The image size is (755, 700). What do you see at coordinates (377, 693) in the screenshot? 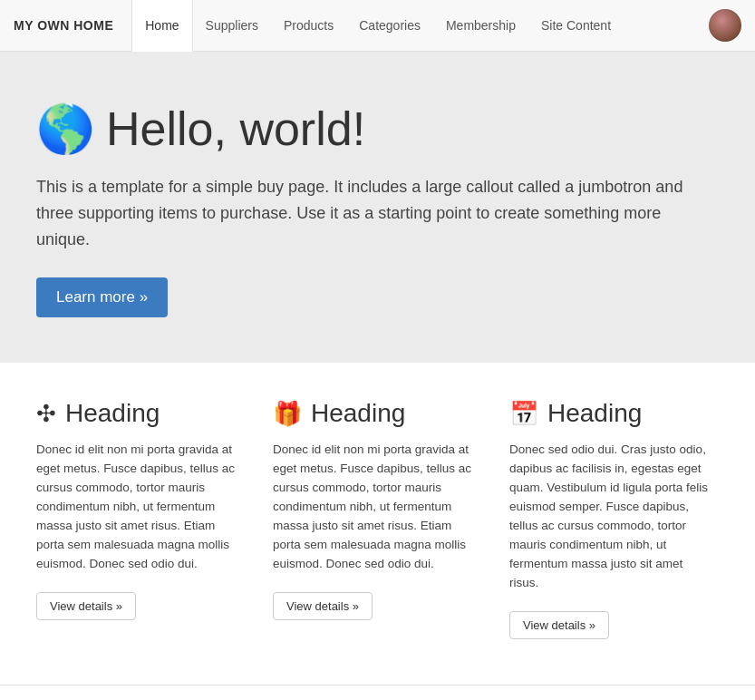
I see `footer: © 2018 MyCompany. All rights reserved.` at bounding box center [377, 693].